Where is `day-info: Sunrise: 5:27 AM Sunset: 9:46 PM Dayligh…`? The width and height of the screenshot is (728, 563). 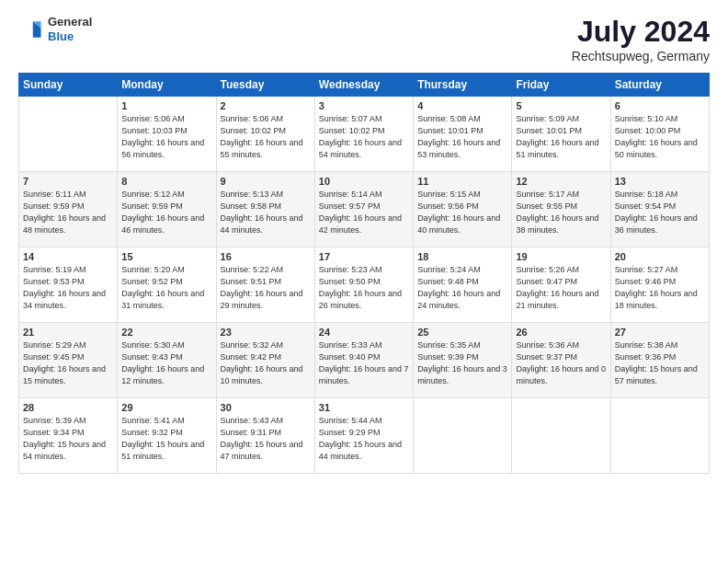 day-info: Sunrise: 5:27 AM Sunset: 9:46 PM Dayligh… is located at coordinates (660, 288).